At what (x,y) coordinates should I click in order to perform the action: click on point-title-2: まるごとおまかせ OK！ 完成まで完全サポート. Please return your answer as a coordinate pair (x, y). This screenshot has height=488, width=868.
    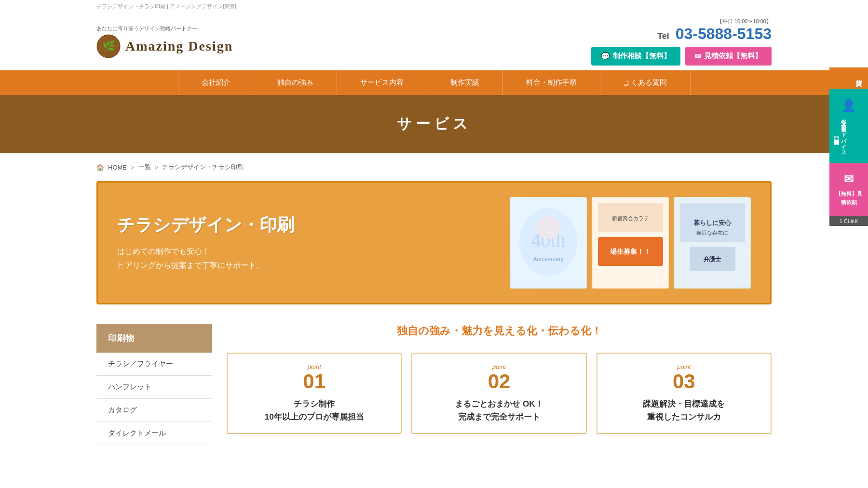
    Looking at the image, I should click on (499, 410).